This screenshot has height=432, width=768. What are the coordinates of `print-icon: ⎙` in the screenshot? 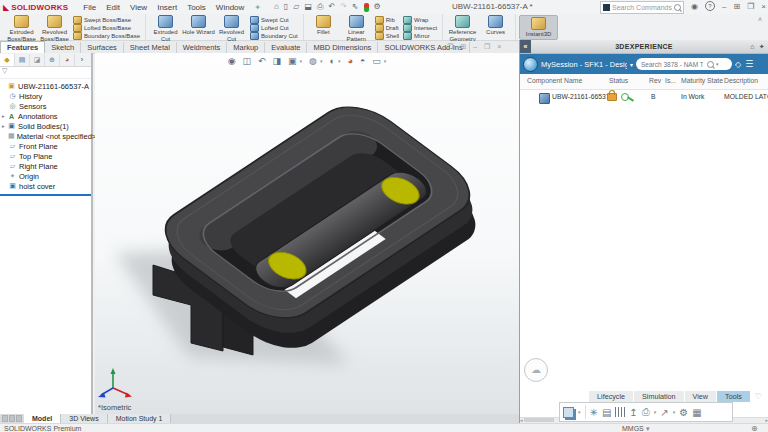 It's located at (646, 412).